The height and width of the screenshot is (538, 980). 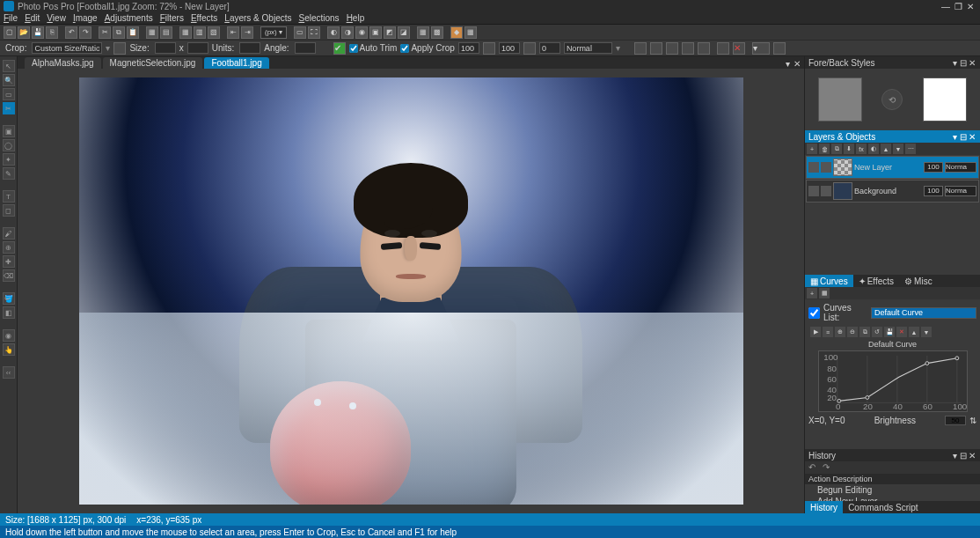 I want to click on fx1-icon: ◐, so click(x=333, y=33).